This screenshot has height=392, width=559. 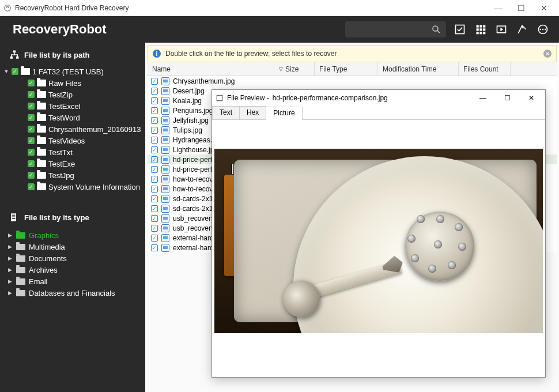 What do you see at coordinates (73, 293) in the screenshot?
I see `type-item: ▶Databases and Financials` at bounding box center [73, 293].